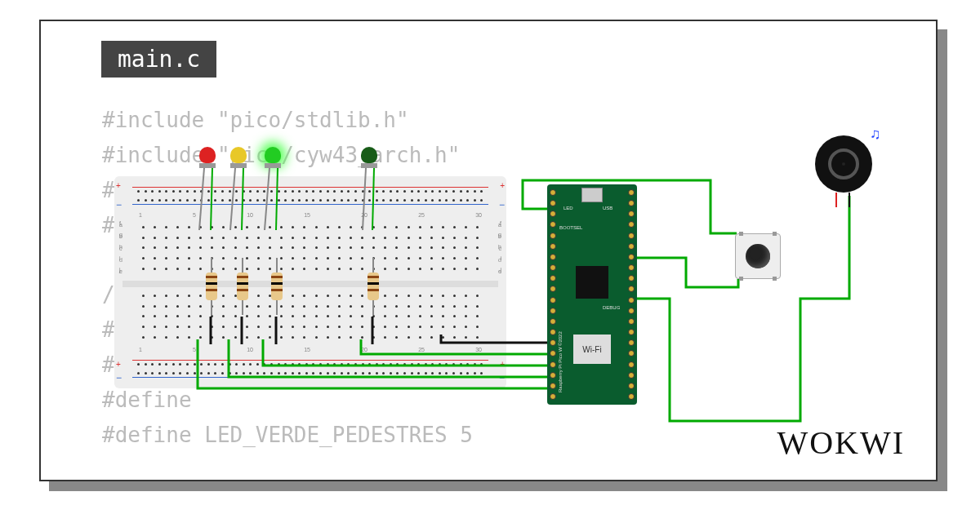  Describe the element at coordinates (841, 442) in the screenshot. I see `wokwi-logo: WOKWI` at that location.